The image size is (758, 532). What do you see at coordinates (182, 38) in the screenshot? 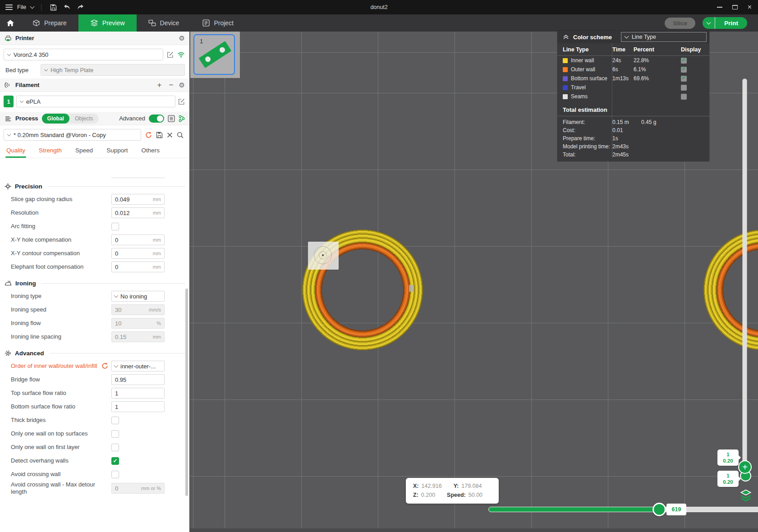
I see `printer-settings-gear-icon: ⚙` at bounding box center [182, 38].